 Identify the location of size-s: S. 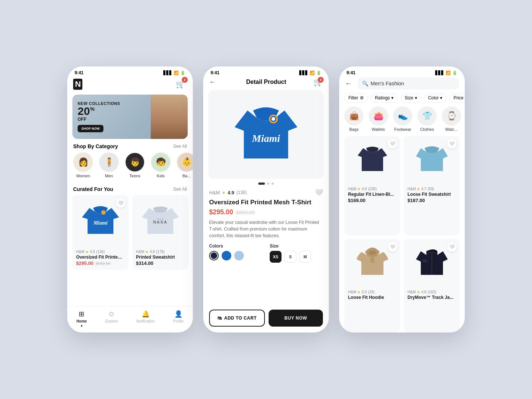
(290, 257).